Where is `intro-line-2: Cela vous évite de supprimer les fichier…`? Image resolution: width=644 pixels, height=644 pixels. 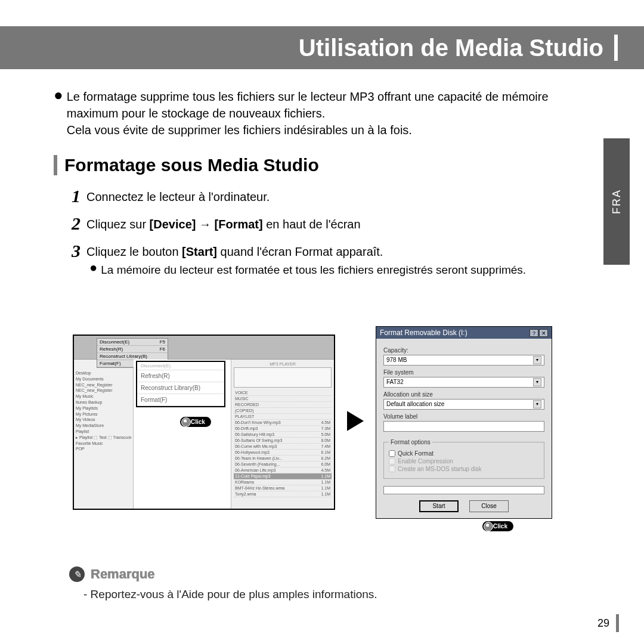
intro-line-2: Cela vous évite de supprimer les fichier… is located at coordinates (240, 130).